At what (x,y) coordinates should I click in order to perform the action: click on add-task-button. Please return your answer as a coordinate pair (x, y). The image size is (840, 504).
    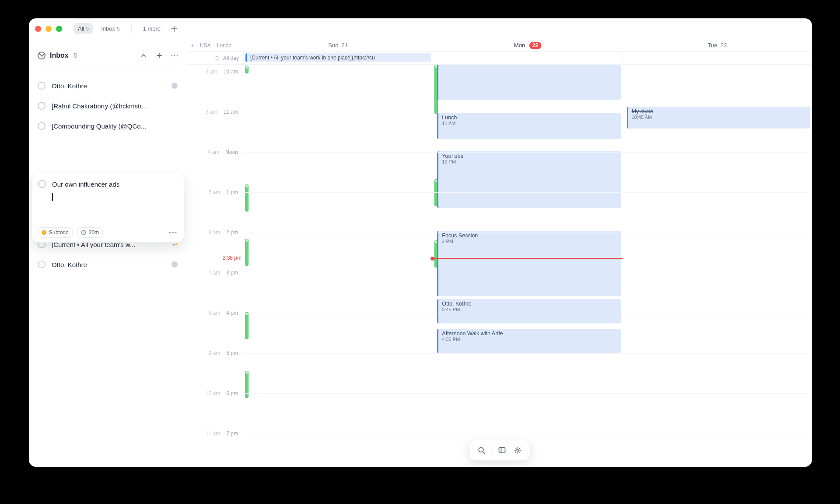
    Looking at the image, I should click on (159, 56).